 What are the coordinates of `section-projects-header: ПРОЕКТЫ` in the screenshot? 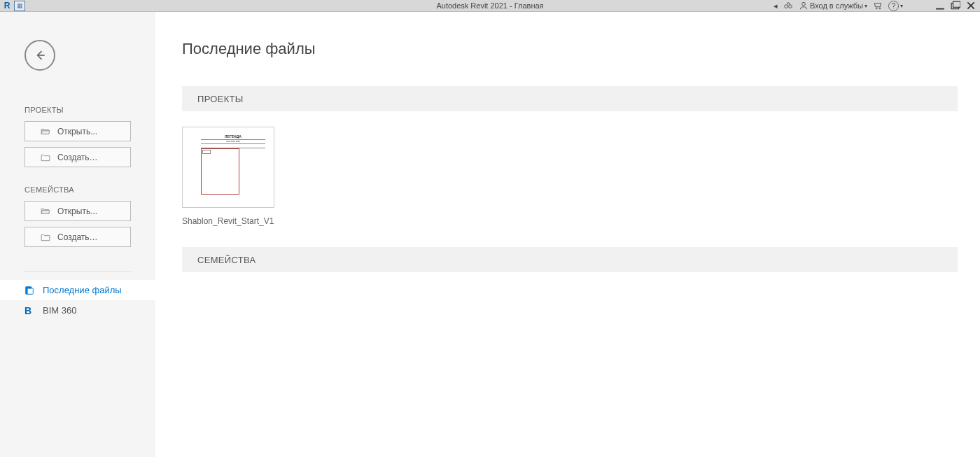 It's located at (570, 99).